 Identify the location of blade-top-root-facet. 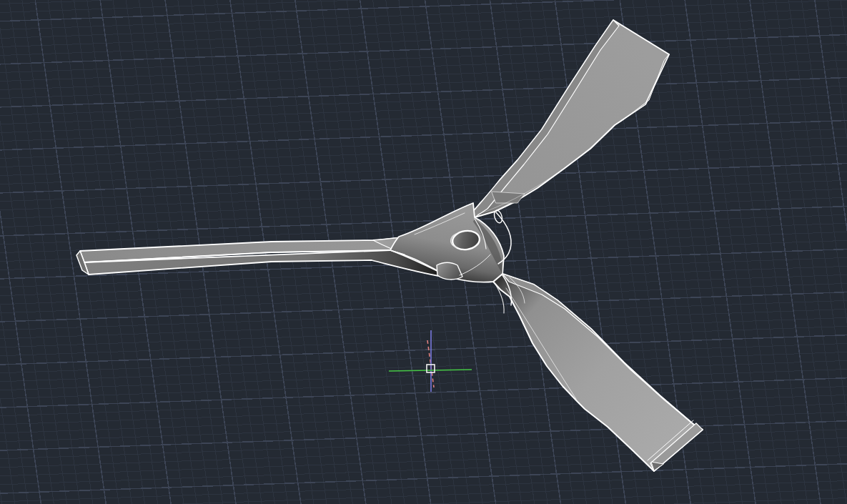
(508, 197).